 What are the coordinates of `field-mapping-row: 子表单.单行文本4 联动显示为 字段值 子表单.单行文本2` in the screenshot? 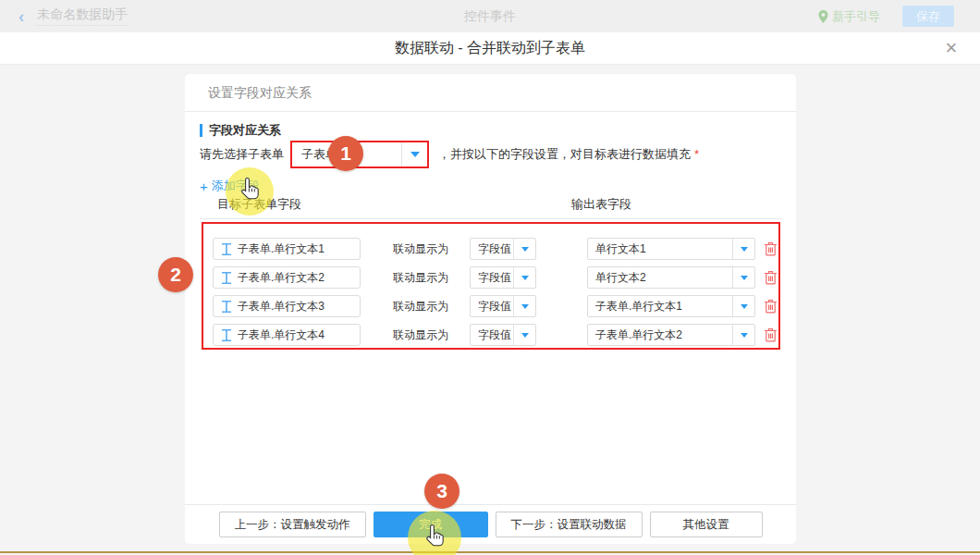 It's located at (490, 335).